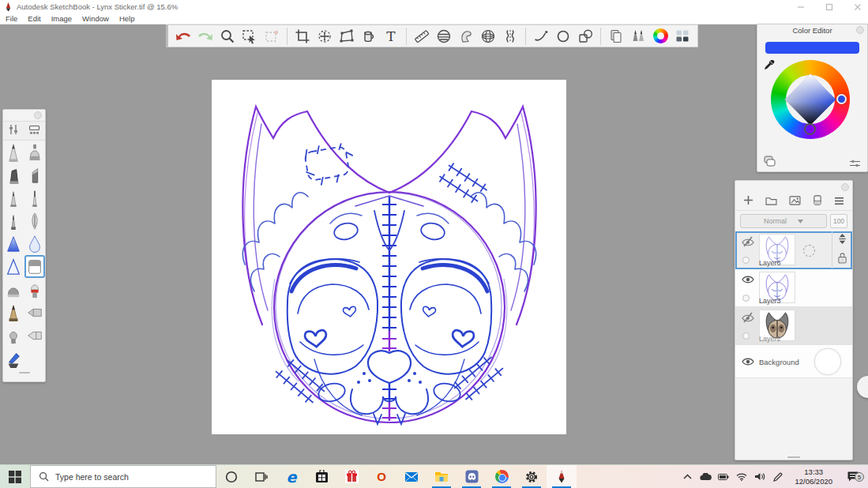 Image resolution: width=868 pixels, height=488 pixels. What do you see at coordinates (488, 36) in the screenshot?
I see `perspective-tool-icon` at bounding box center [488, 36].